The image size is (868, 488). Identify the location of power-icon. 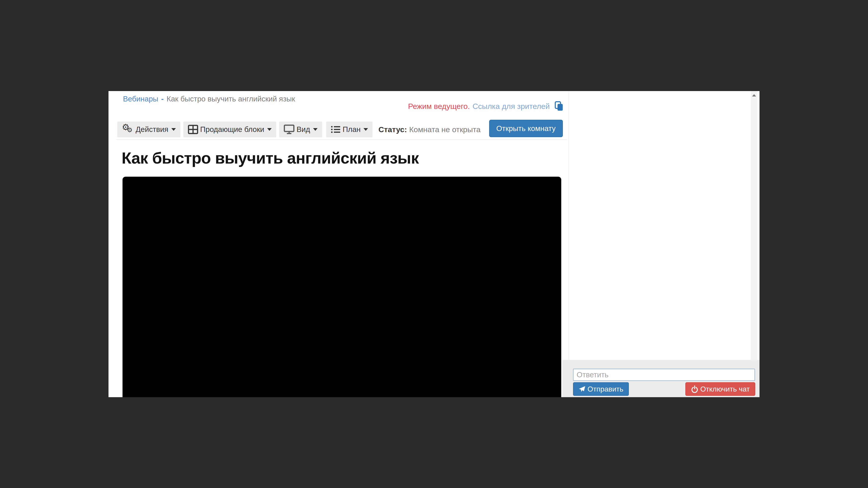
(695, 389).